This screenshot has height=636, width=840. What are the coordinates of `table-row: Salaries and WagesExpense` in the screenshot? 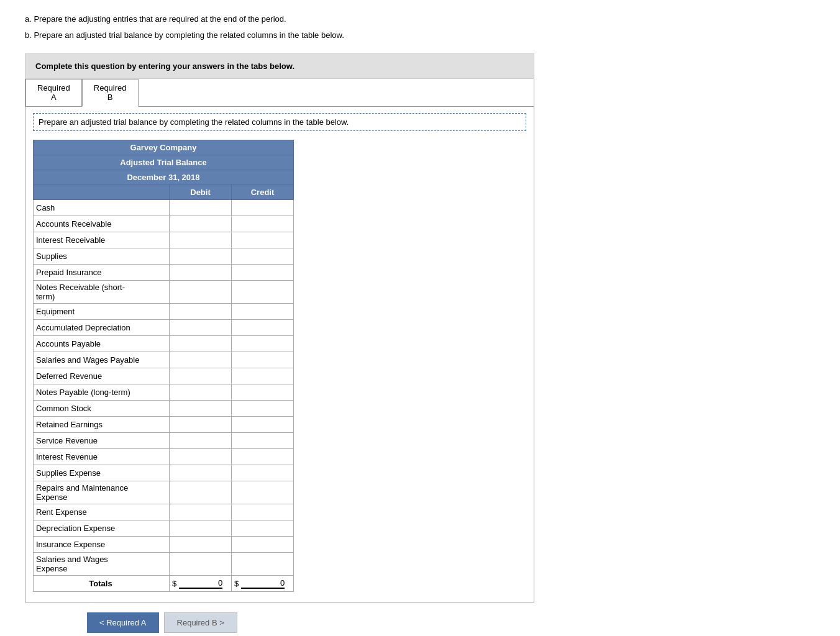 It's located at (164, 564).